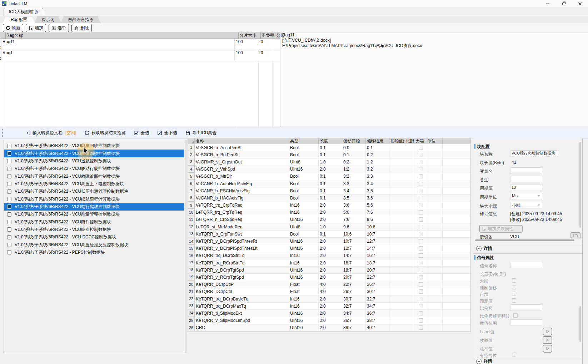  Describe the element at coordinates (484, 361) in the screenshot. I see `details-collapse-bottom: 详情` at that location.